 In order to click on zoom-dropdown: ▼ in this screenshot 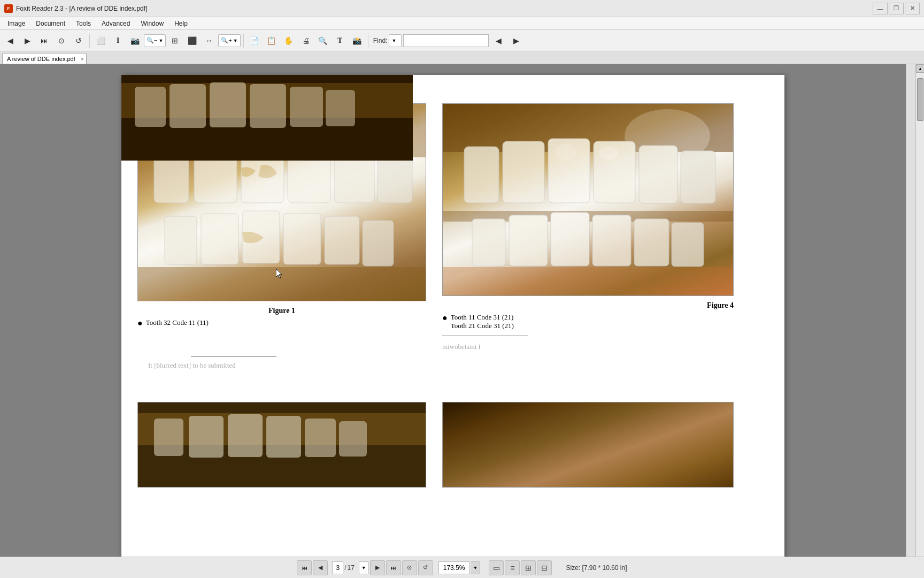, I will do `click(475, 568)`.